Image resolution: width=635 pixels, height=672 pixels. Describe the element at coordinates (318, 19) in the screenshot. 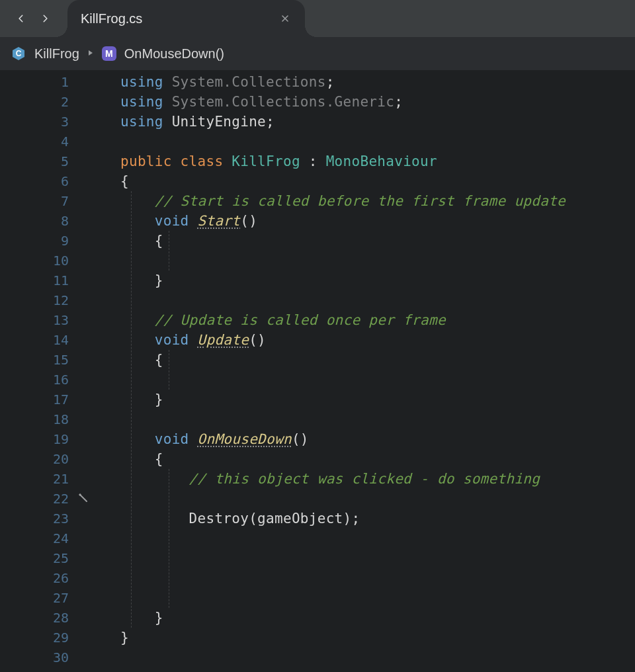

I see `top-bar: KillFrog.cs` at that location.